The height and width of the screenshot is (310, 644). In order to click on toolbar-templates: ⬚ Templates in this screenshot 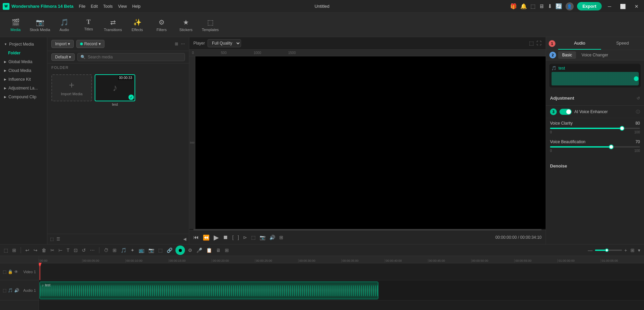, I will do `click(210, 25)`.